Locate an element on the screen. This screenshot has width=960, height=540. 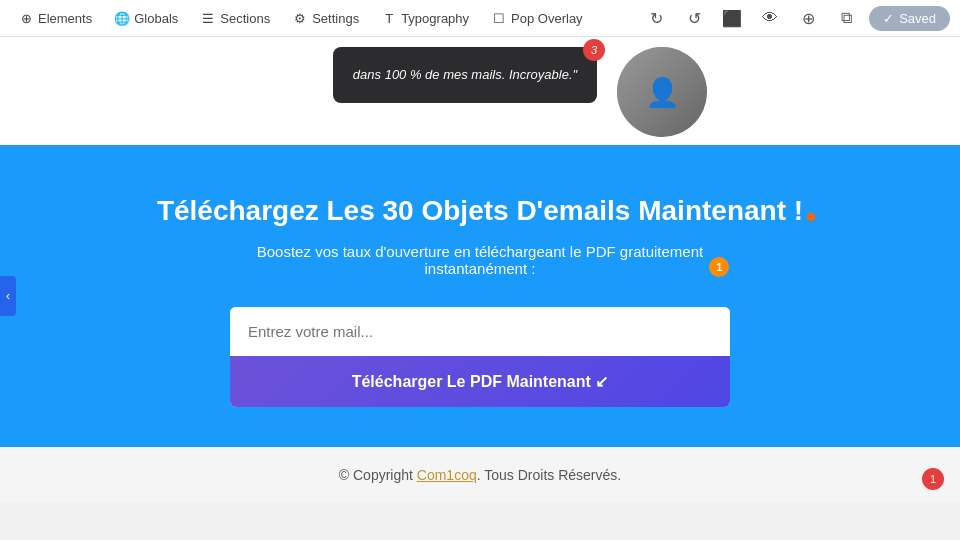
globals-label: Globals is located at coordinates (156, 18).